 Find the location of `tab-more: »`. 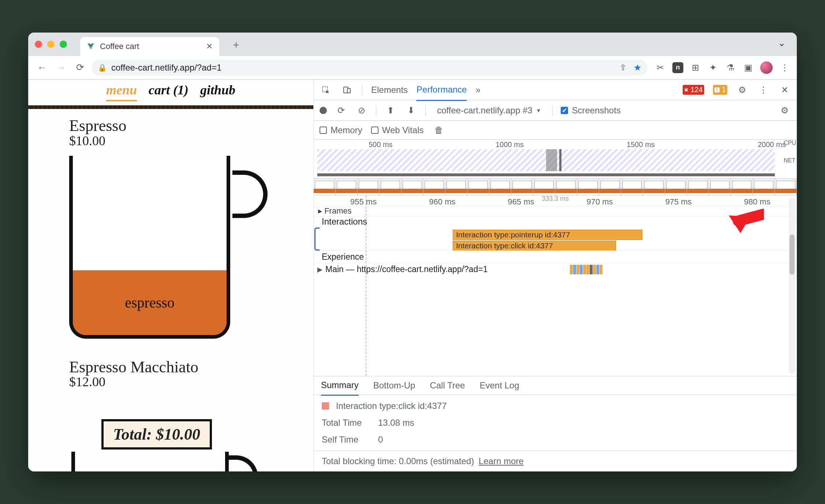

tab-more: » is located at coordinates (478, 90).